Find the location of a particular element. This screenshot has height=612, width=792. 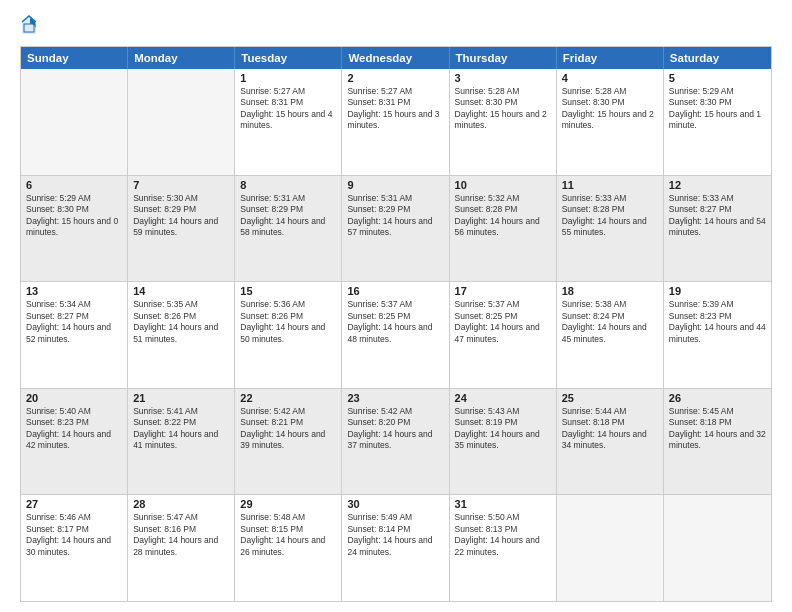

day-cell-8: 8Sunrise: 5:31 AM Sunset: 8:29 PM Daylig… is located at coordinates (288, 229).